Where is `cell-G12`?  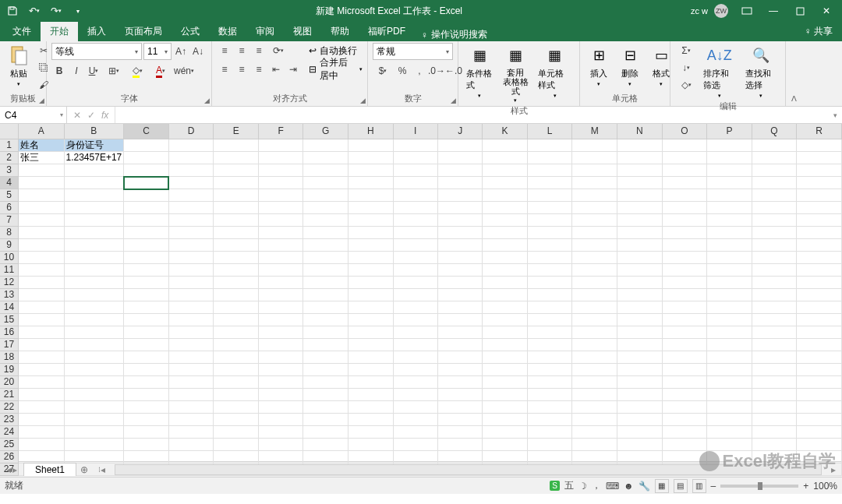 cell-G12 is located at coordinates (326, 283).